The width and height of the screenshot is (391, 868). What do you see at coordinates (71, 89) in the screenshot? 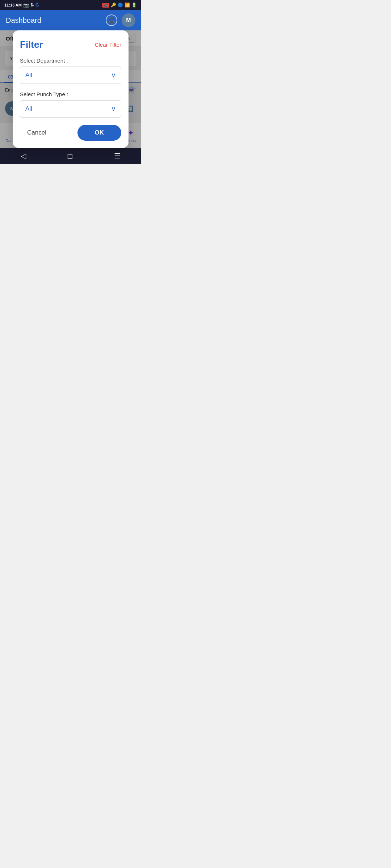
I see `filter-modal: Filter Clear Filter Select Department : …` at bounding box center [71, 89].